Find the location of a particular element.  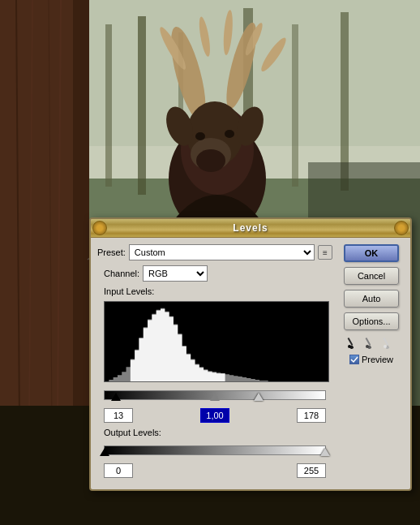

channel-select-wrapper: RGB Red Green Blue is located at coordinates (175, 273).